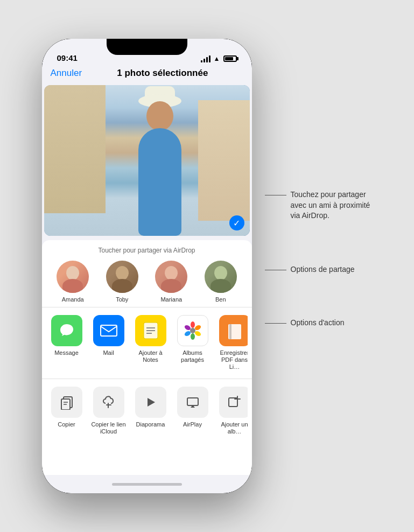 Image resolution: width=414 pixels, height=532 pixels. What do you see at coordinates (221, 282) in the screenshot?
I see `contact-item-ben: Ben` at bounding box center [221, 282].